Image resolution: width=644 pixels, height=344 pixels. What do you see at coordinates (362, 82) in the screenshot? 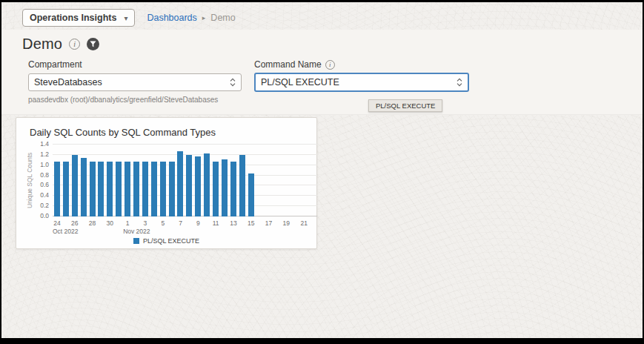
I see `command-name-select: PL/SQL EXECUTE` at bounding box center [362, 82].